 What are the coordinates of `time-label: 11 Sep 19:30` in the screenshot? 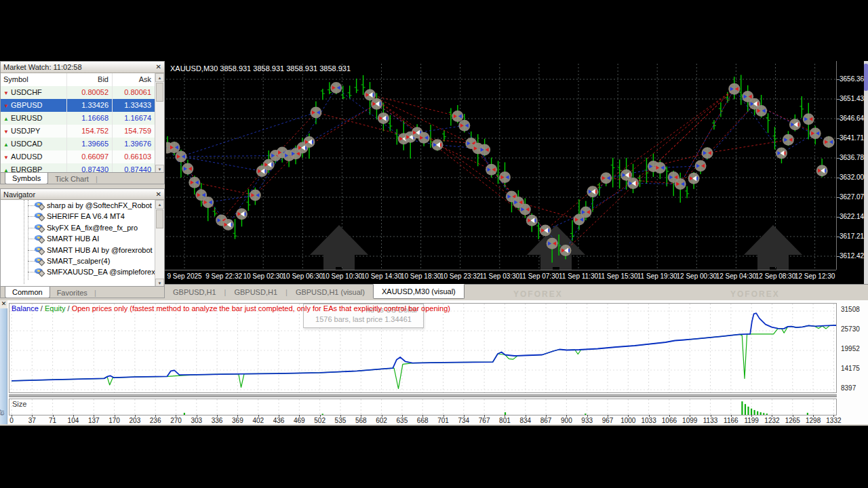 It's located at (658, 277).